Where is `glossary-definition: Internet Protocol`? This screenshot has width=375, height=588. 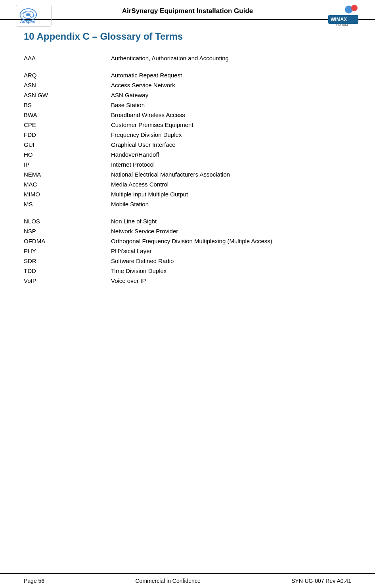 glossary-definition: Internet Protocol is located at coordinates (231, 164).